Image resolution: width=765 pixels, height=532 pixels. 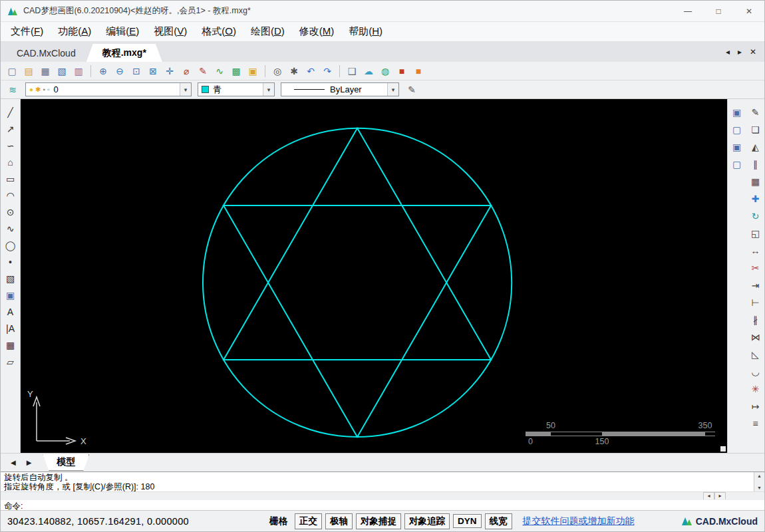 What do you see at coordinates (369, 71) in the screenshot?
I see `cloud-upload-icon: ☁` at bounding box center [369, 71].